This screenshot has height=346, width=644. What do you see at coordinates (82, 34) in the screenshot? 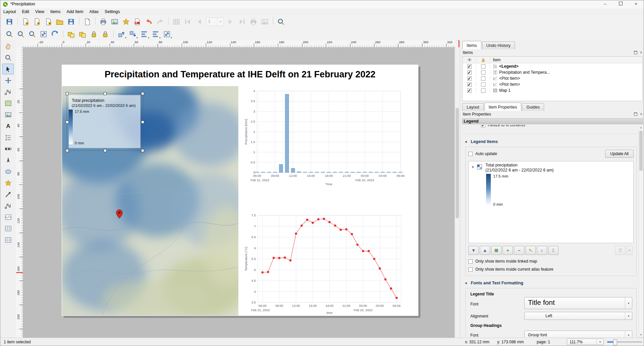
I see `ungroup-items-button: ▼` at bounding box center [82, 34].